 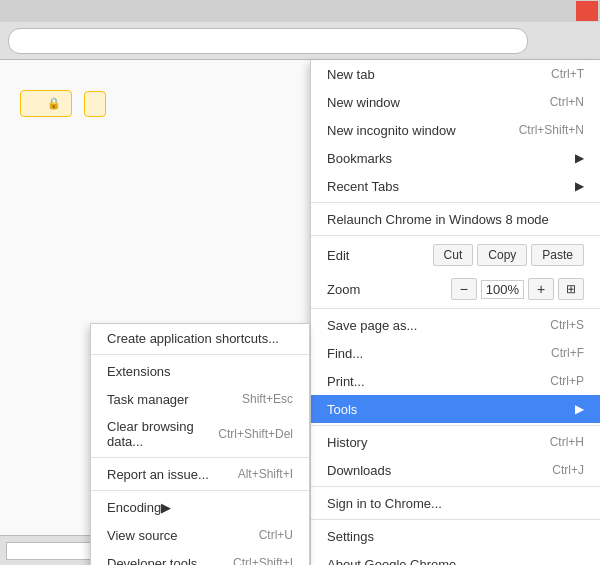 I want to click on menu-item-print: Print...Ctrl+P, so click(x=456, y=381).